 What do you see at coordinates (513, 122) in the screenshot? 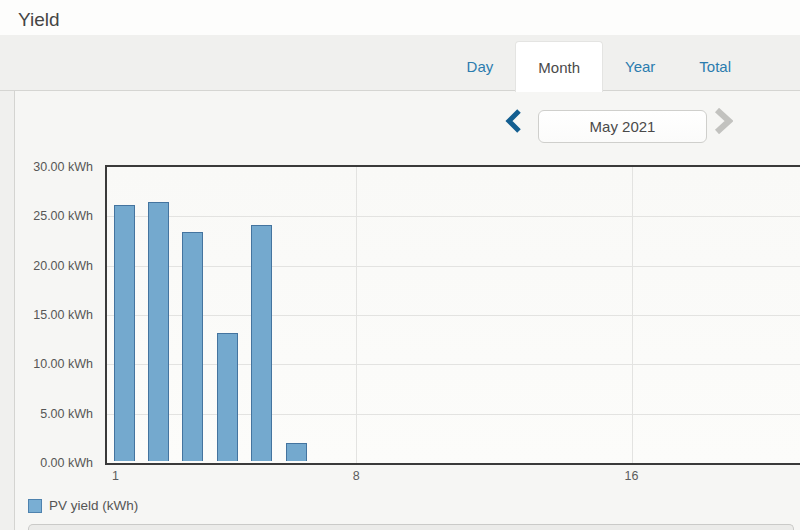
I see `prev-month-button` at bounding box center [513, 122].